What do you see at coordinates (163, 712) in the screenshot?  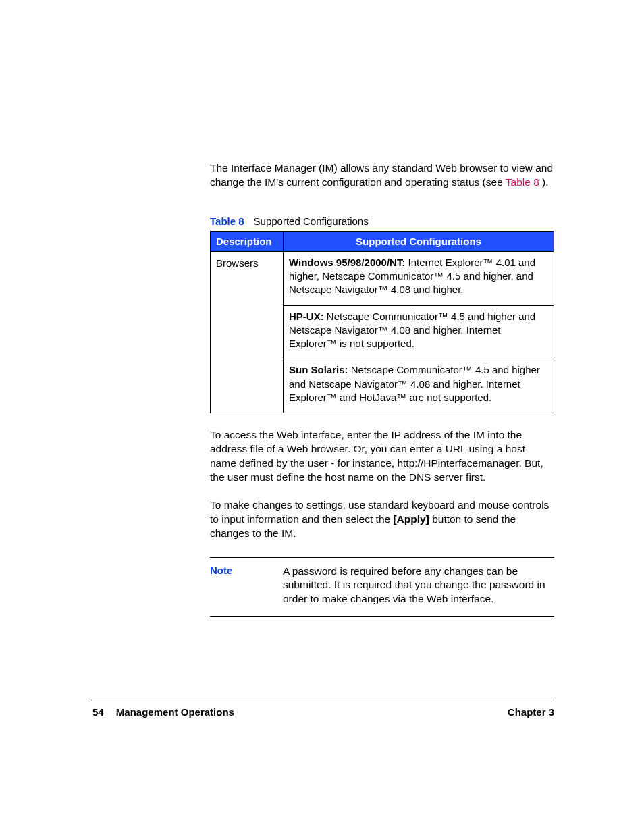 I see `footer-left: 54 Management Operations` at bounding box center [163, 712].